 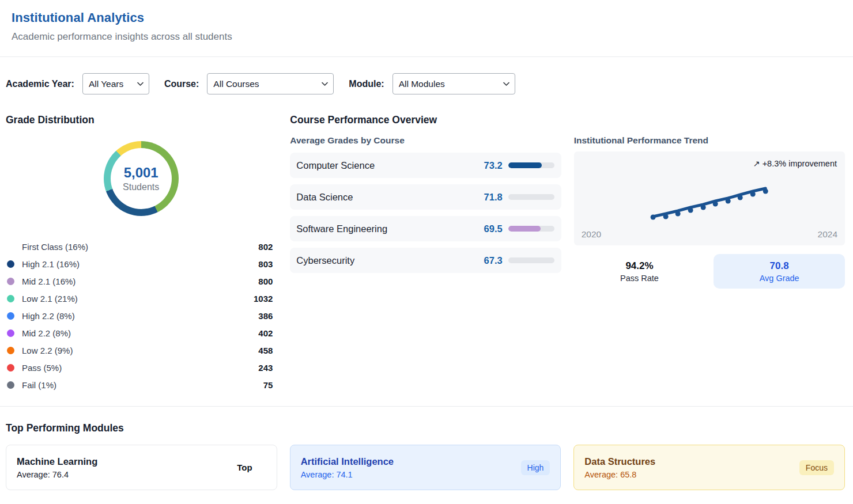 What do you see at coordinates (427, 76) in the screenshot?
I see `filters-bar: Academic Year: All Years Course: All Cou…` at bounding box center [427, 76].